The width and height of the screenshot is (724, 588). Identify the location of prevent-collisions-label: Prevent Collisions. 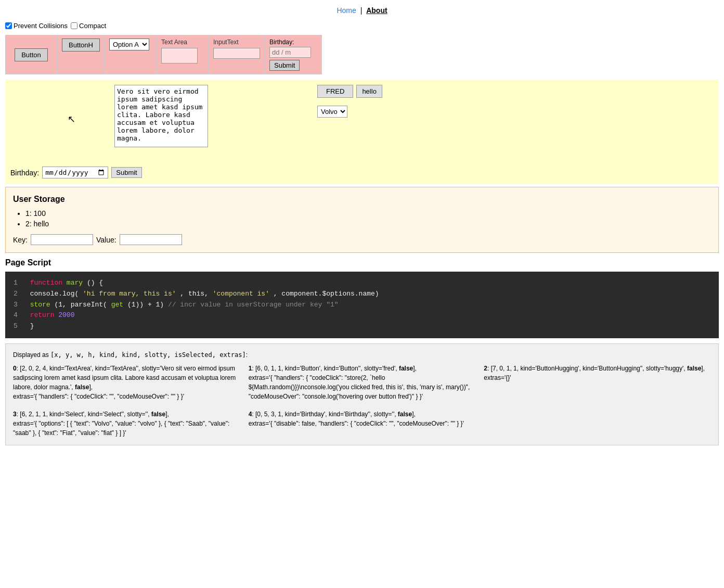
(36, 26).